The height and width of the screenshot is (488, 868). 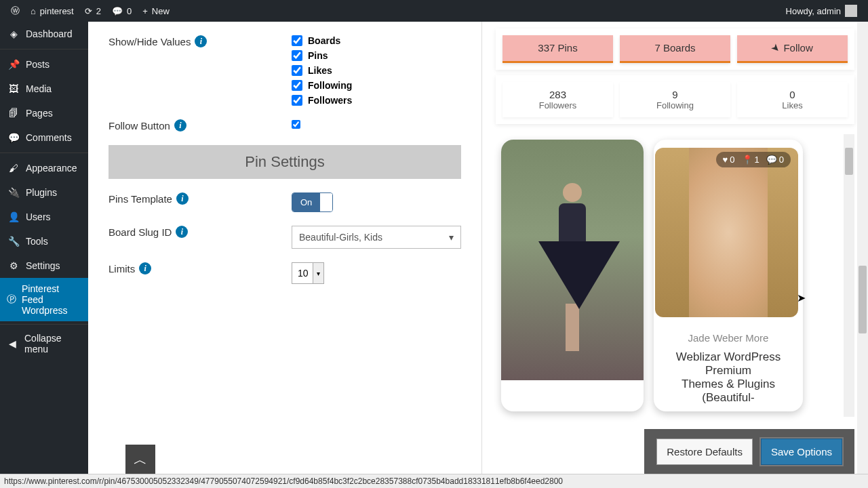 What do you see at coordinates (12, 300) in the screenshot?
I see `pinterest-icon: Ⓟ` at bounding box center [12, 300].